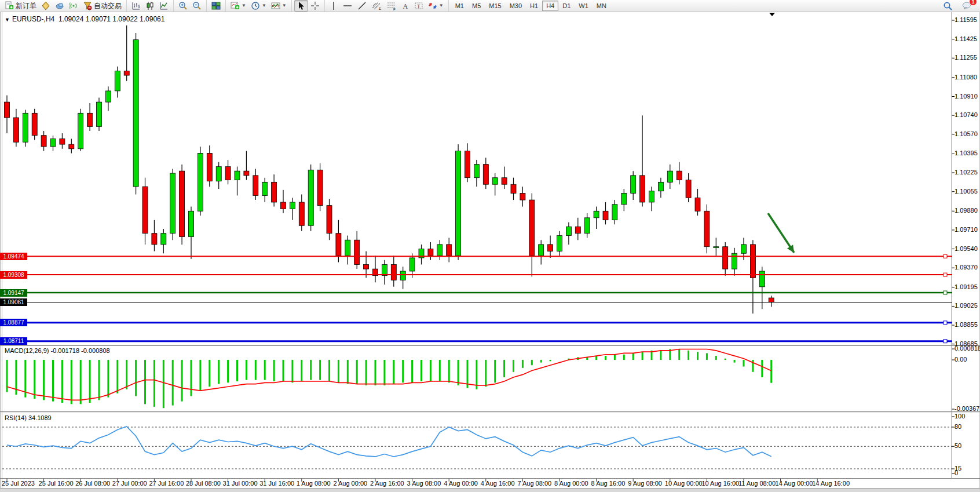 This screenshot has height=492, width=980. Describe the element at coordinates (74, 6) in the screenshot. I see `signal-icon` at that location.